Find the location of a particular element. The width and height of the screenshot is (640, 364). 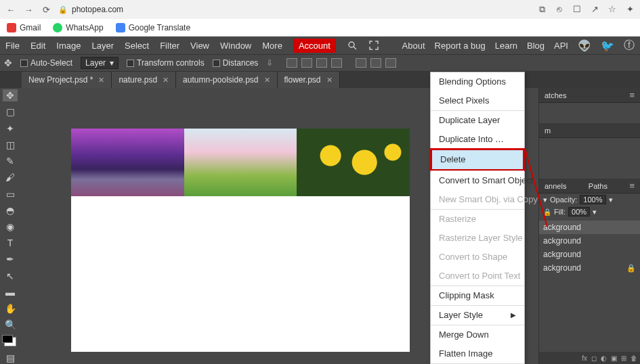

menu-image: Image is located at coordinates (68, 46).